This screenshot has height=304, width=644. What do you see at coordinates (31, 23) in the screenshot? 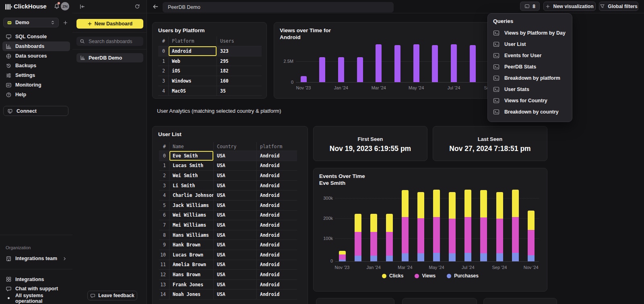
I see `service-selector: Demo` at bounding box center [31, 23].